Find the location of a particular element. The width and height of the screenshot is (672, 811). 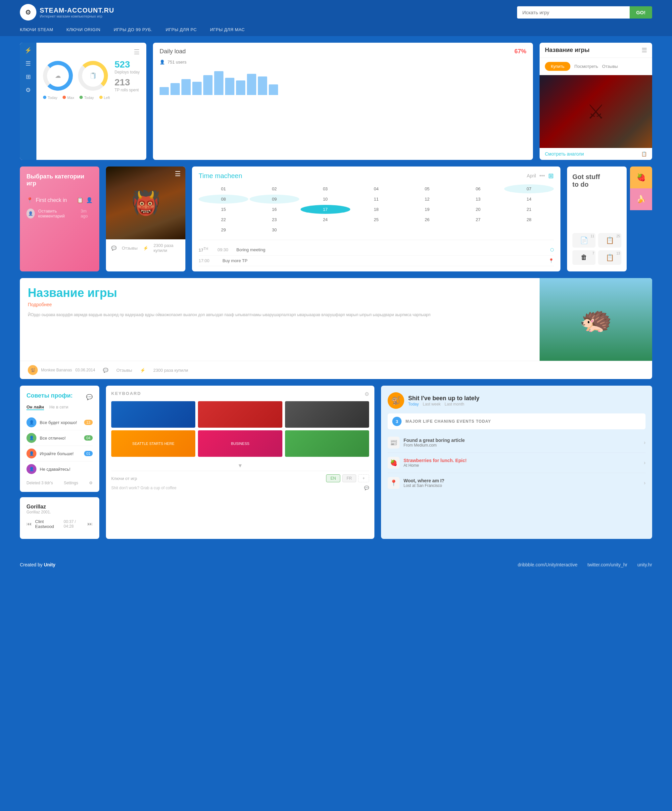

cal-day: 20 is located at coordinates (478, 209).